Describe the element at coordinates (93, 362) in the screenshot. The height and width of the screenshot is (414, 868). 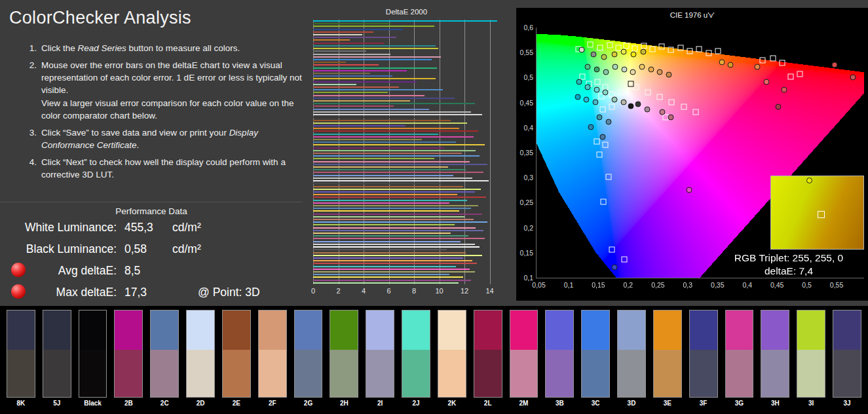
I see `color-patch: Black` at that location.